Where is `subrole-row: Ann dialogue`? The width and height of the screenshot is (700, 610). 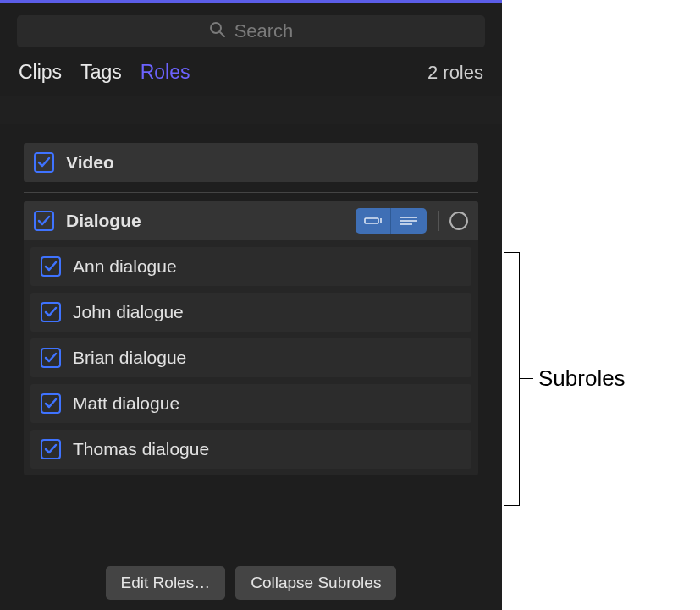
subrole-row: Ann dialogue is located at coordinates (251, 267).